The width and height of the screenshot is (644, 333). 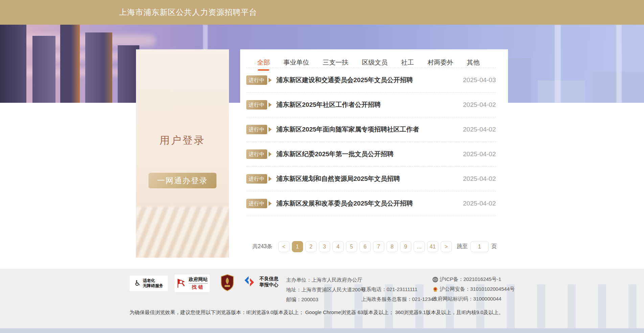 What do you see at coordinates (470, 279) in the screenshot?
I see `footer-icp: 沪ICP备：2021016245号-1` at bounding box center [470, 279].